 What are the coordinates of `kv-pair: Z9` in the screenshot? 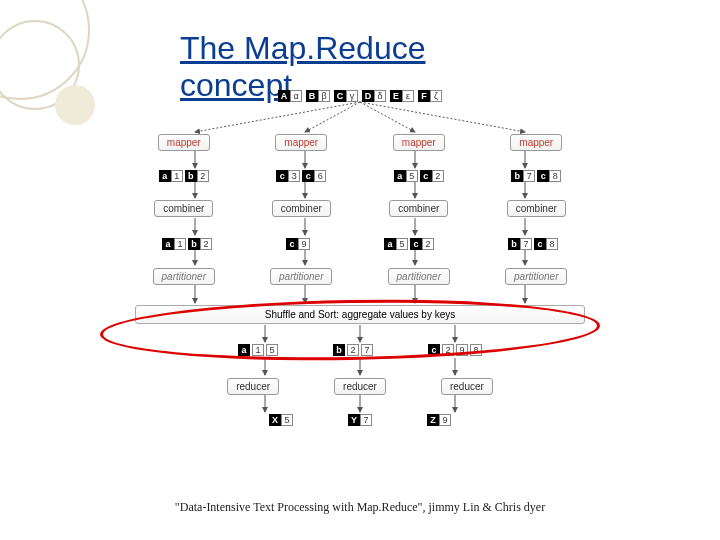 It's located at (439, 420).